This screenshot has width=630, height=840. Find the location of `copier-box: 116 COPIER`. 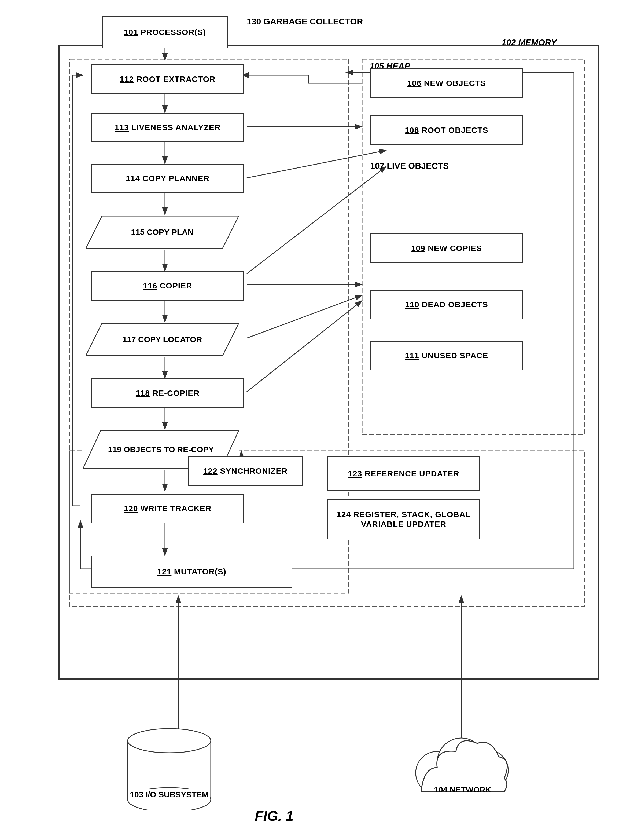

copier-box: 116 COPIER is located at coordinates (168, 286).